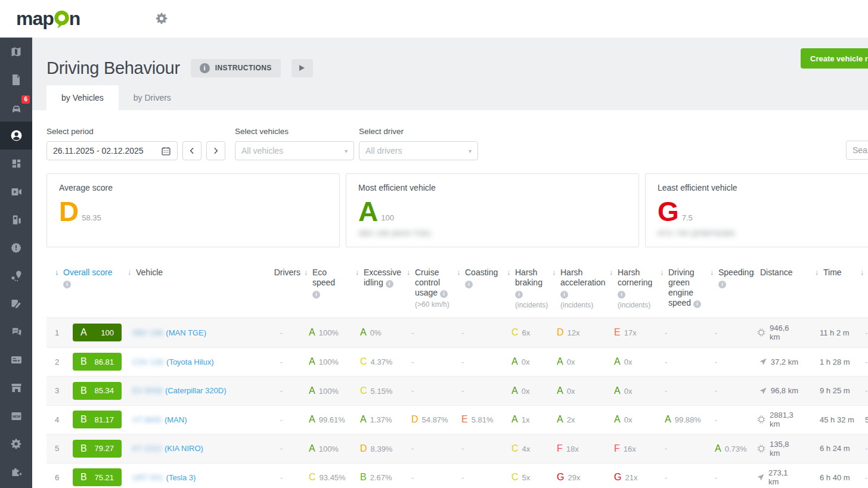  Describe the element at coordinates (838, 362) in the screenshot. I see `cell-time: 1 h 28 m` at that location.